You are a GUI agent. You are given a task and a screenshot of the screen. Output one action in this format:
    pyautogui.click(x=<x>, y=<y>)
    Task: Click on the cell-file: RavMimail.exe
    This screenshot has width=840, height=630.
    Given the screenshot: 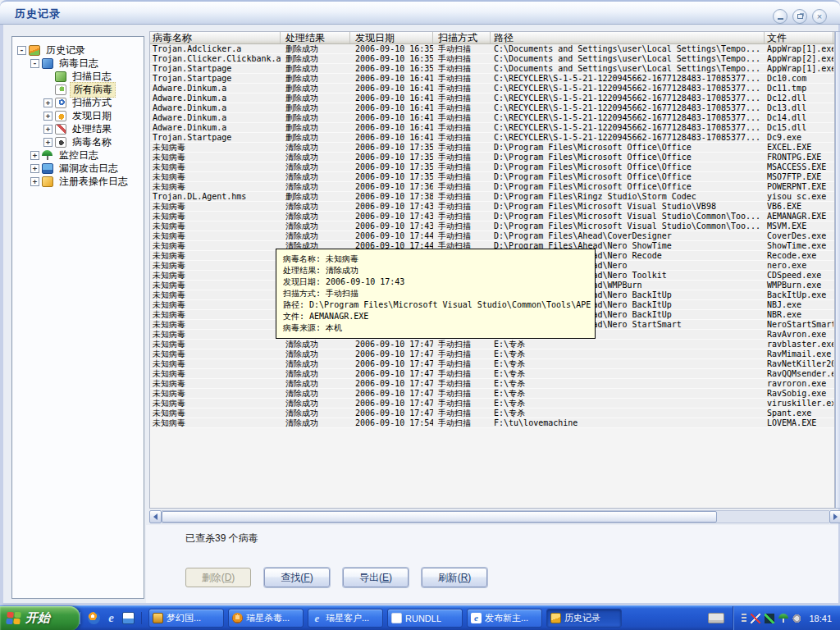 What is the action you would take?
    pyautogui.click(x=799, y=354)
    